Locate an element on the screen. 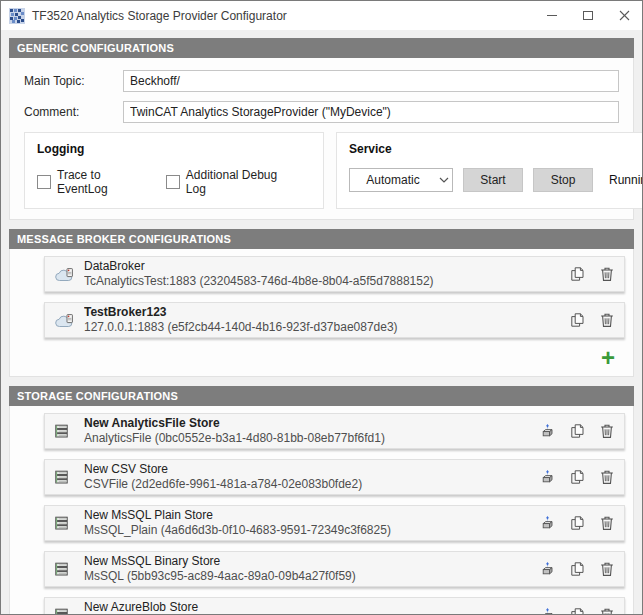 The image size is (643, 615). logging-title: Logging is located at coordinates (174, 149).